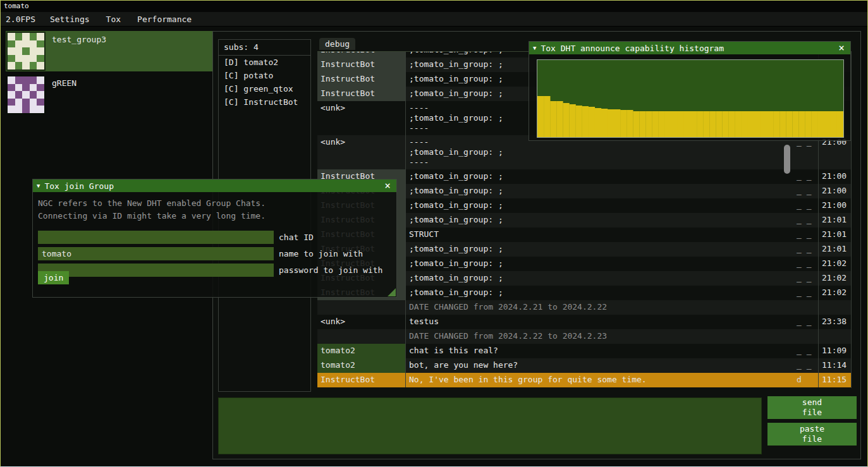  What do you see at coordinates (490, 426) in the screenshot?
I see `message-input` at bounding box center [490, 426].